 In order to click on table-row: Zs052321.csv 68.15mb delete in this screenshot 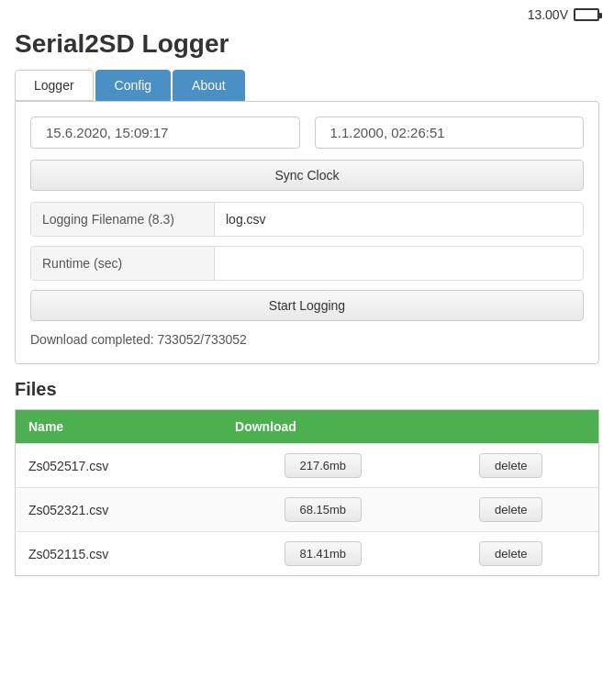, I will do `click(307, 510)`.